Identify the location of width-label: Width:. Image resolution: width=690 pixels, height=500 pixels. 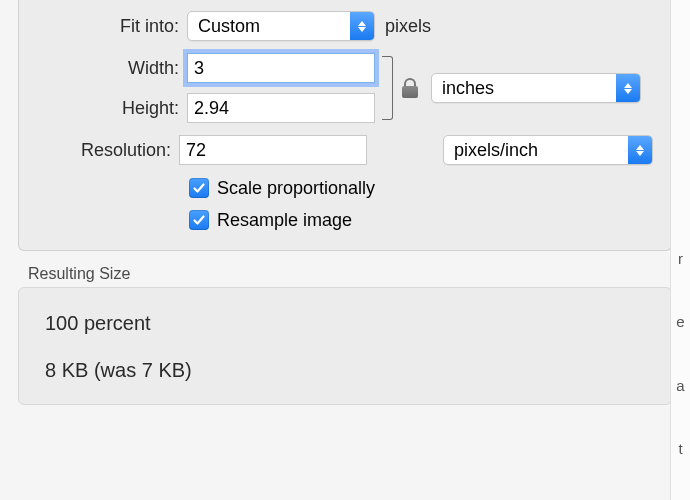
(112, 68).